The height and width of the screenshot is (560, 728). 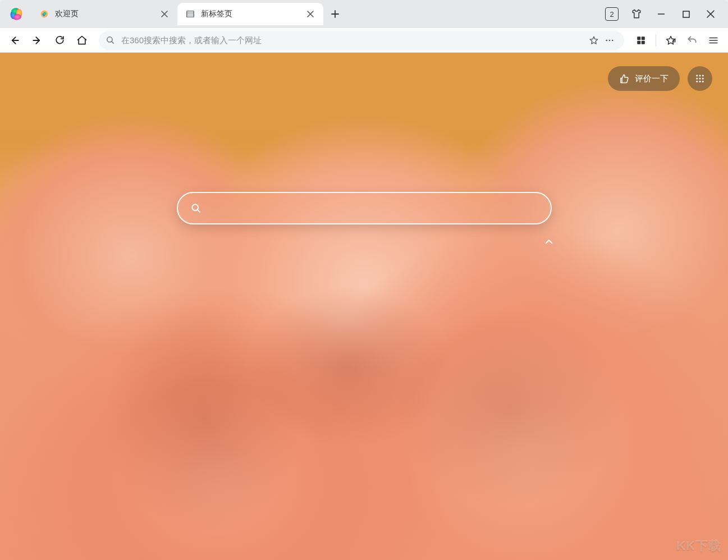 I want to click on window-close-button, so click(x=711, y=14).